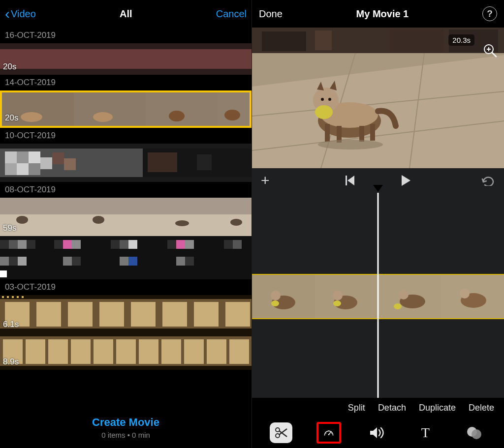  What do you see at coordinates (474, 433) in the screenshot?
I see `filters-tool-button` at bounding box center [474, 433].